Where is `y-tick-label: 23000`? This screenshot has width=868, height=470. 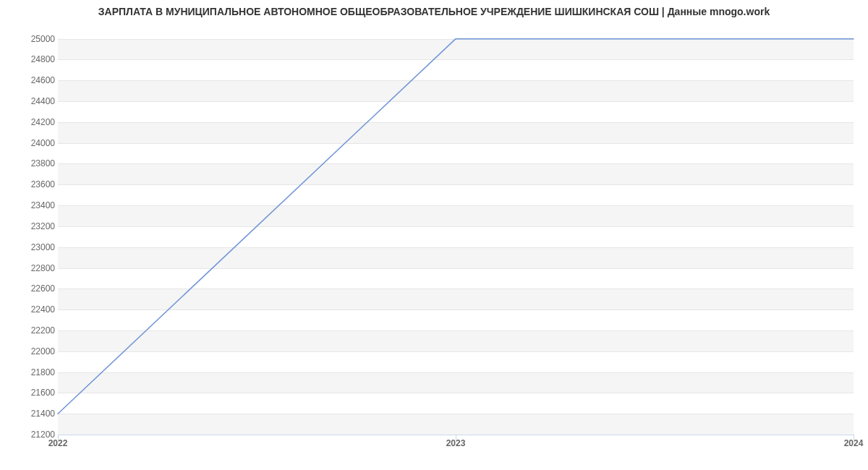
y-tick-label: 23000 is located at coordinates (33, 247).